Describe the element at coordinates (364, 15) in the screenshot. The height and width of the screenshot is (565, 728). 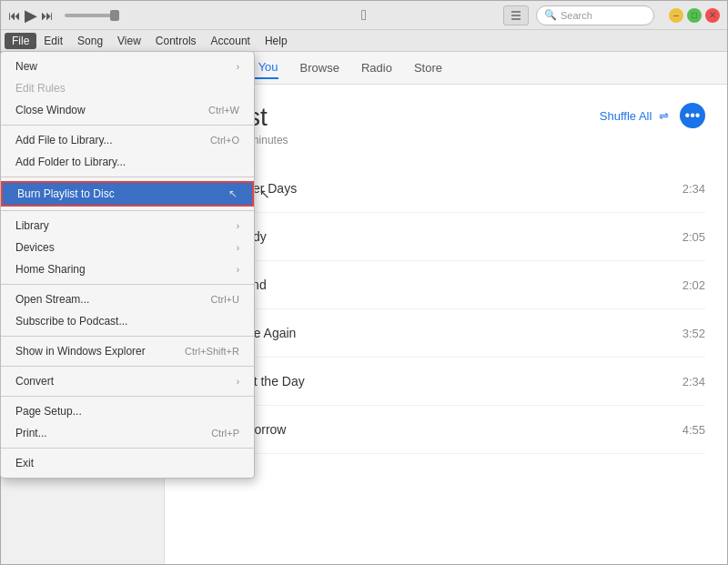
I see `title-bar: ⏮ ▶ ⏭  🔍 Search – □ ✕` at that location.